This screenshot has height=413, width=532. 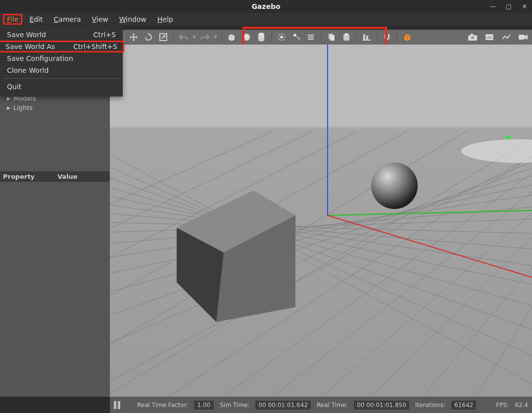 I want to click on toolbar-right-group: LOG, so click(x=498, y=37).